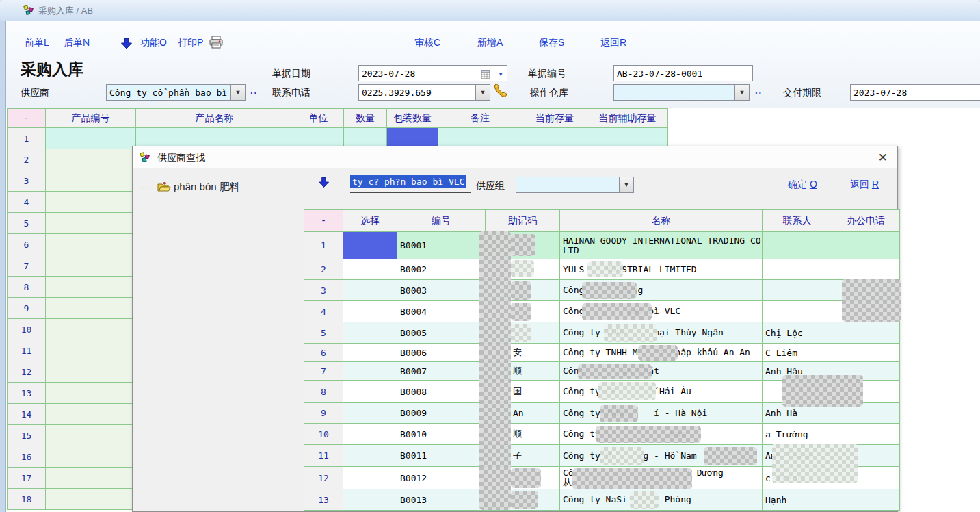 Image resolution: width=980 pixels, height=512 pixels. What do you see at coordinates (797, 371) in the screenshot?
I see `supplier-contact-cell: Anh Hậu` at bounding box center [797, 371].